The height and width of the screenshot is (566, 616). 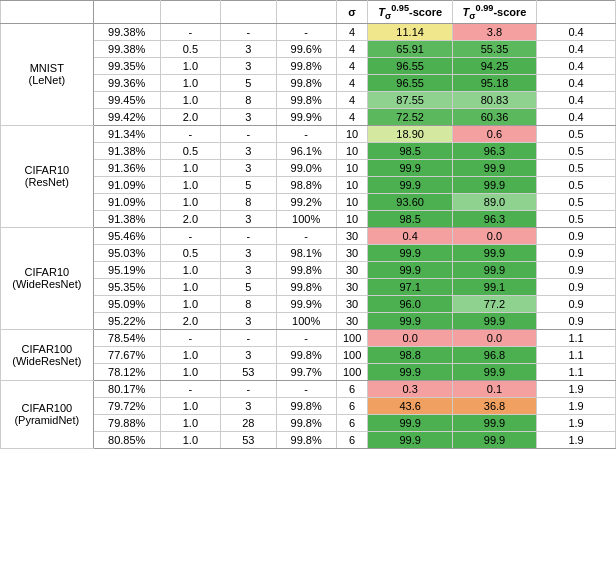 I want to click on score1-cell: 18.90, so click(x=410, y=134).